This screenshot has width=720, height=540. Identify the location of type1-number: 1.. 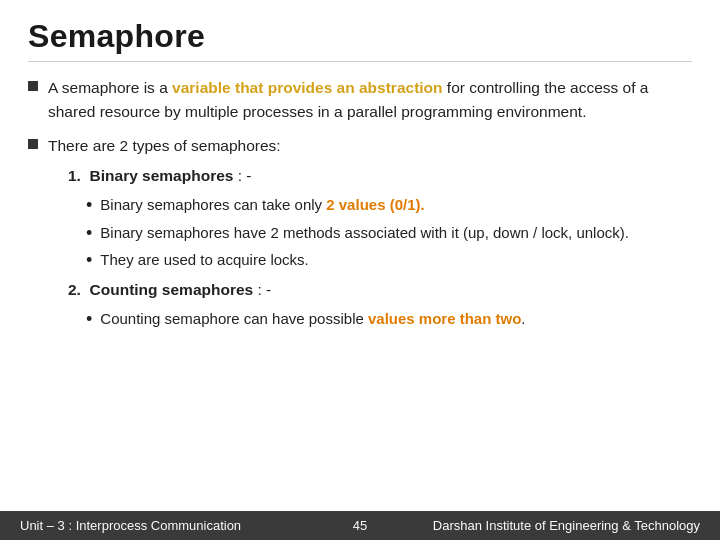
(79, 176).